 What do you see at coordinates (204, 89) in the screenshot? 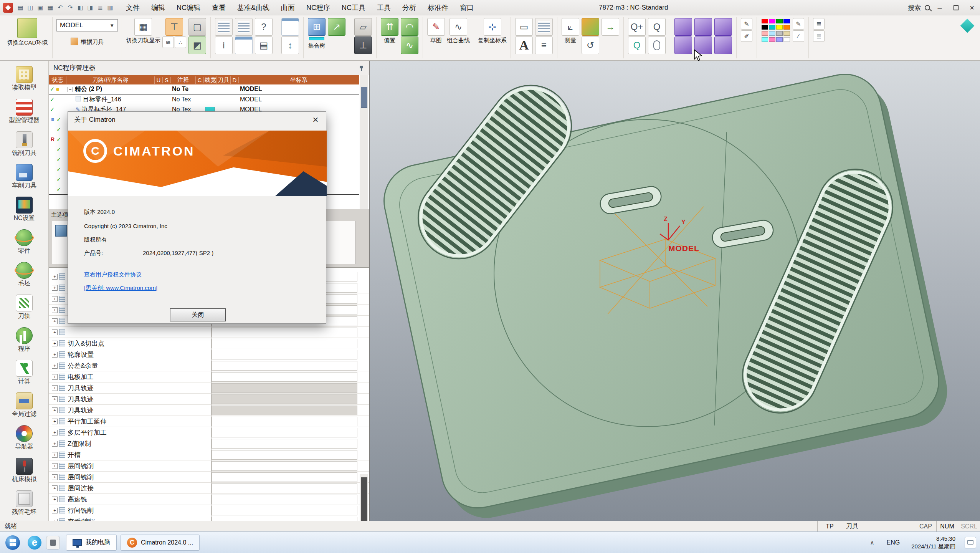
I see `table-row: ✓ −精公 (2 P) No Te MODEL` at bounding box center [204, 89].